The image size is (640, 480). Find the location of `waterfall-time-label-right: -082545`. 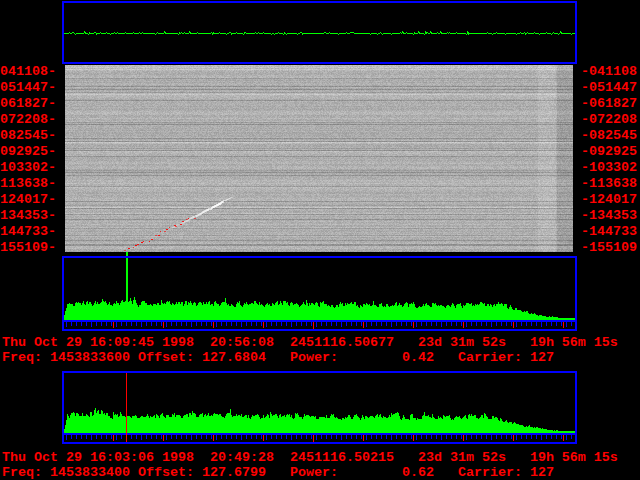

waterfall-time-label-right: -082545 is located at coordinates (609, 135).